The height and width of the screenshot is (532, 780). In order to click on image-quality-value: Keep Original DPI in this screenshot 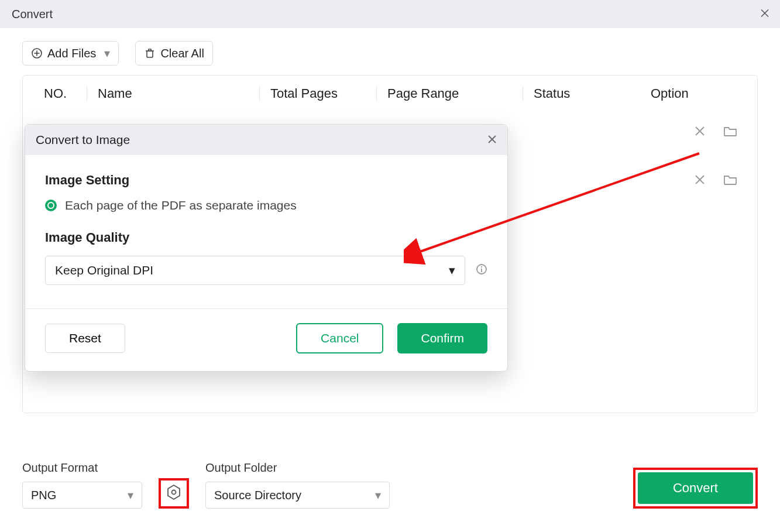, I will do `click(104, 270)`.